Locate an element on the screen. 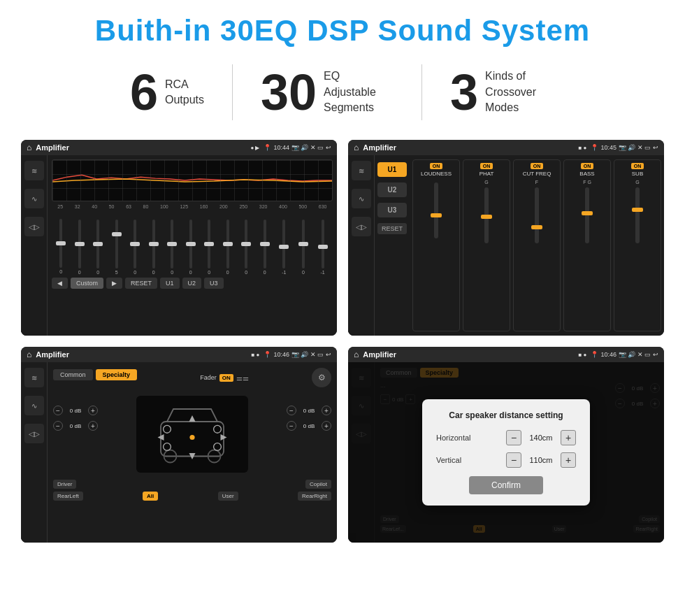  bl-user: User is located at coordinates (228, 496).